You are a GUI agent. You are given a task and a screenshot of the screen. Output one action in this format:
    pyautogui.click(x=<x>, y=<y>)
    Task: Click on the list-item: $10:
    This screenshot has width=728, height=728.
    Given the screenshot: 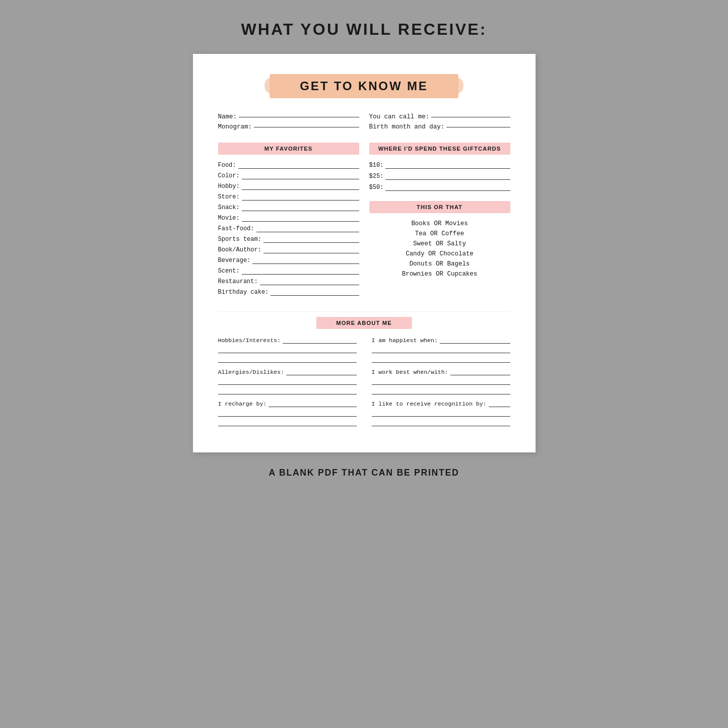 What is the action you would take?
    pyautogui.click(x=440, y=165)
    